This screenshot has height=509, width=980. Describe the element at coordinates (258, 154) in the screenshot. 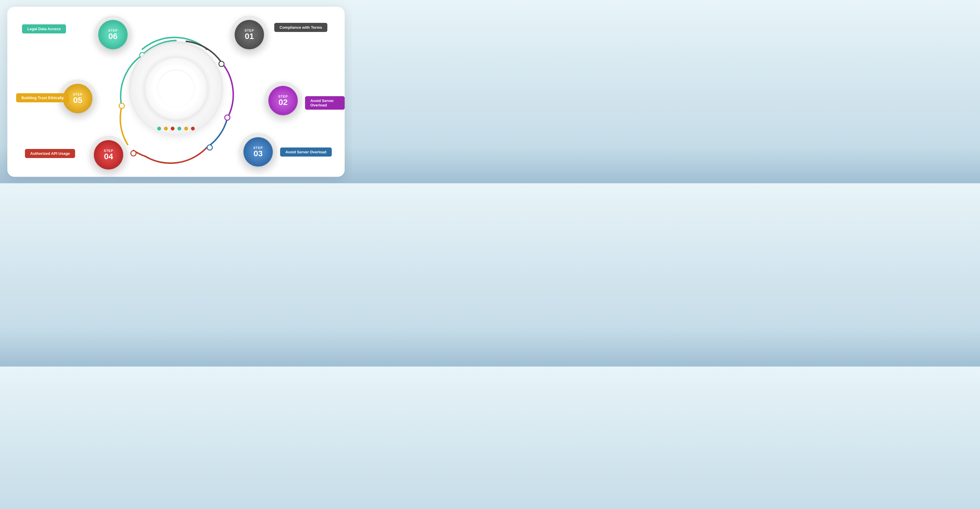

I see `step03-number: 03` at that location.